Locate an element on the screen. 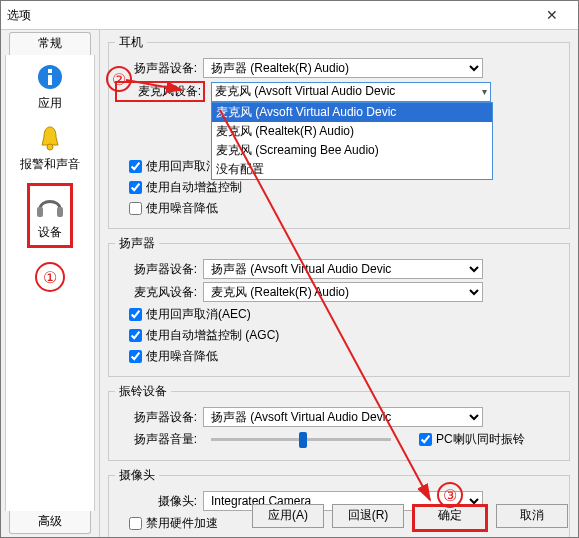 This screenshot has width=579, height=538. chk-nr2 is located at coordinates (136, 356).